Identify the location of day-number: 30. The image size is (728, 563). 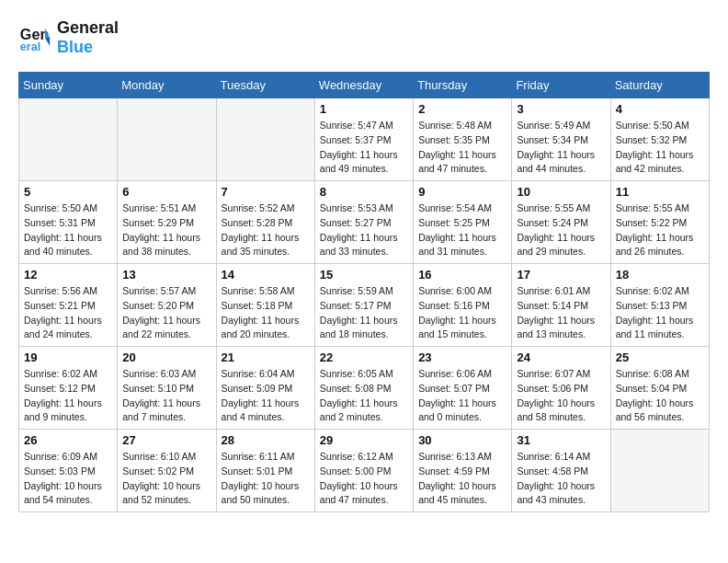
(462, 440).